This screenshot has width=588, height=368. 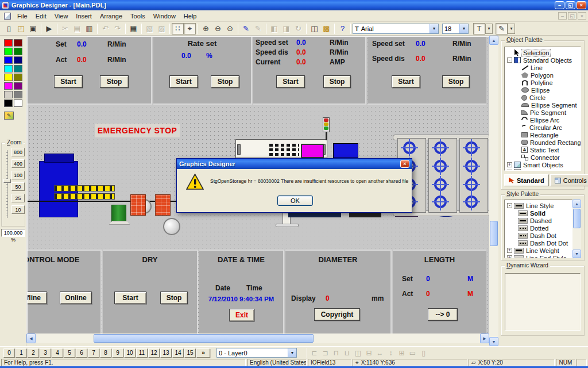 I want to click on align-left-icon: ⊏, so click(x=315, y=353).